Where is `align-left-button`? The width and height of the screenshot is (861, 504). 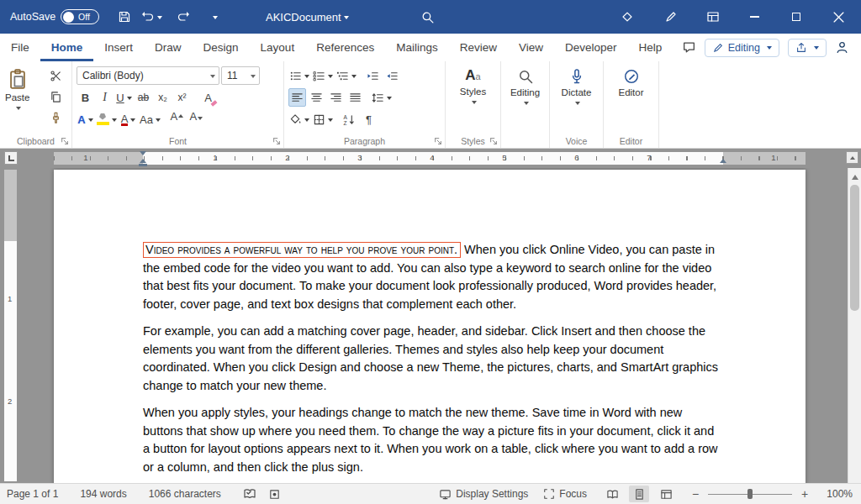
align-left-button is located at coordinates (298, 97).